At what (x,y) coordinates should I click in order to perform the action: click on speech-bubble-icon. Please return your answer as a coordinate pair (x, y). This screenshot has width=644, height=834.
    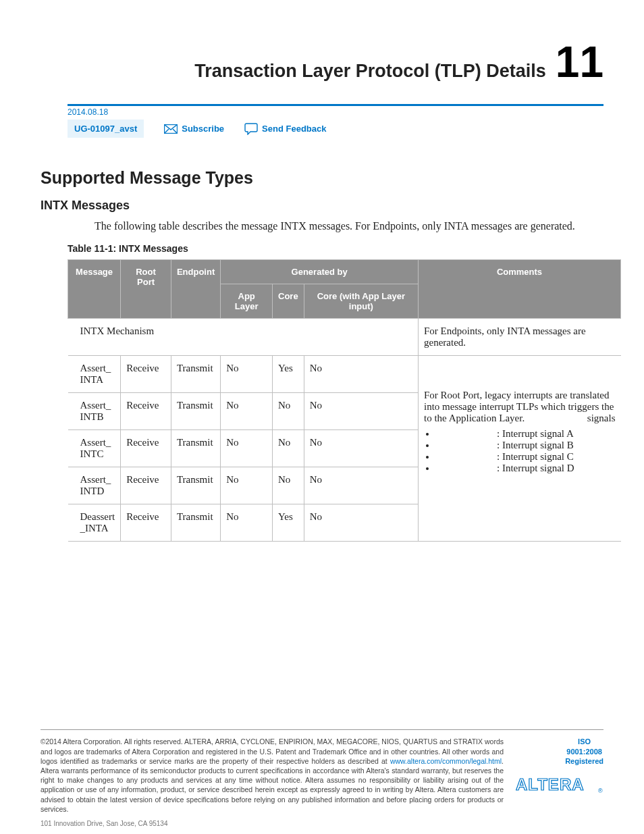
    Looking at the image, I should click on (251, 129).